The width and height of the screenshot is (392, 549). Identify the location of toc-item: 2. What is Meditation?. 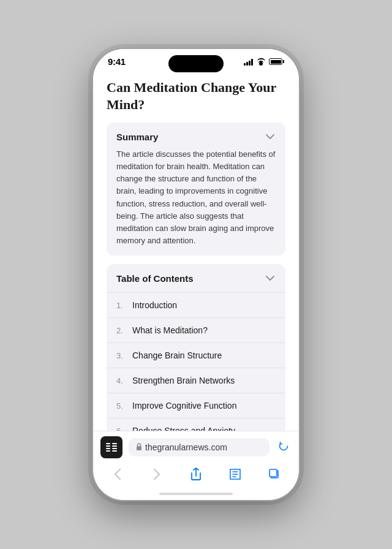
(196, 330).